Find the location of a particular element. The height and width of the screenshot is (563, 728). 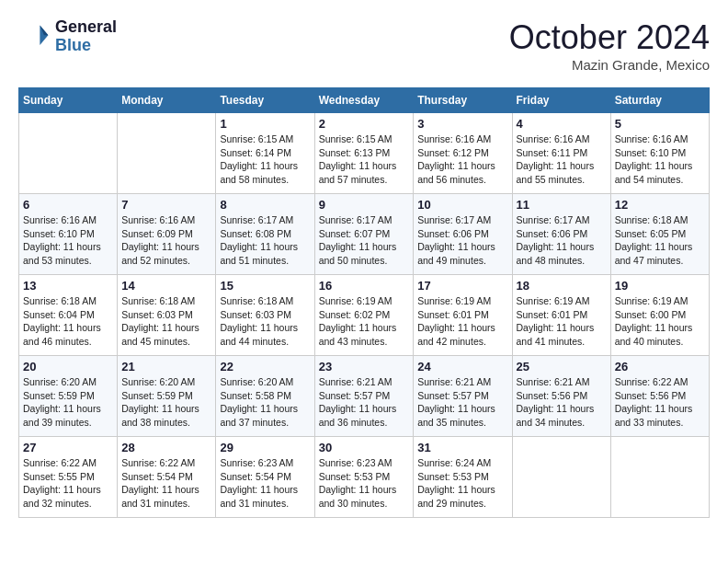

day-info: Sunrise: 6:22 AMSunset: 5:55 PMDaylight:… is located at coordinates (68, 484).